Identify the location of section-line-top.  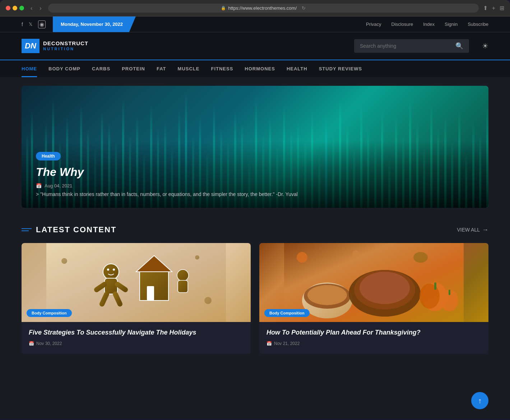
(27, 229).